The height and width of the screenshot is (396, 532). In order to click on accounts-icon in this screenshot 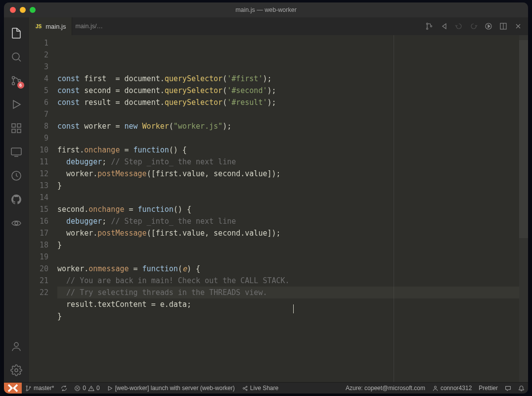, I will do `click(16, 346)`.